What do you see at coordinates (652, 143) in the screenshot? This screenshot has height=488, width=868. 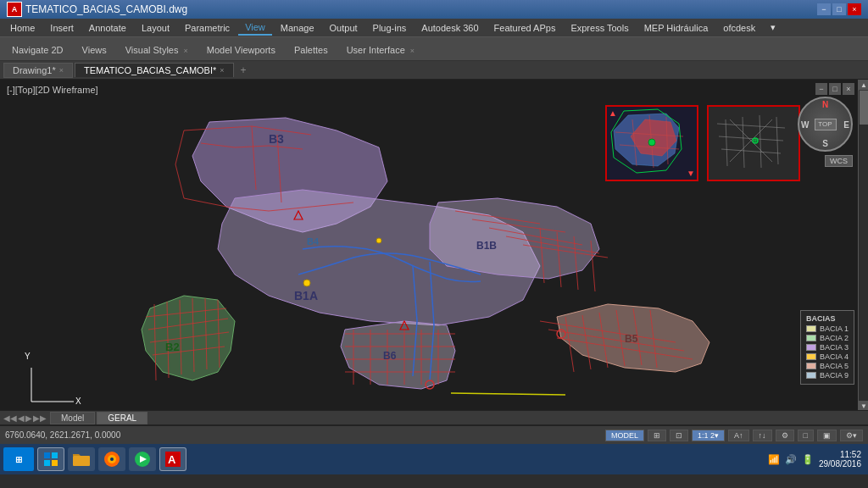 I see `mini-viewport-1: ▲ ▼` at bounding box center [652, 143].